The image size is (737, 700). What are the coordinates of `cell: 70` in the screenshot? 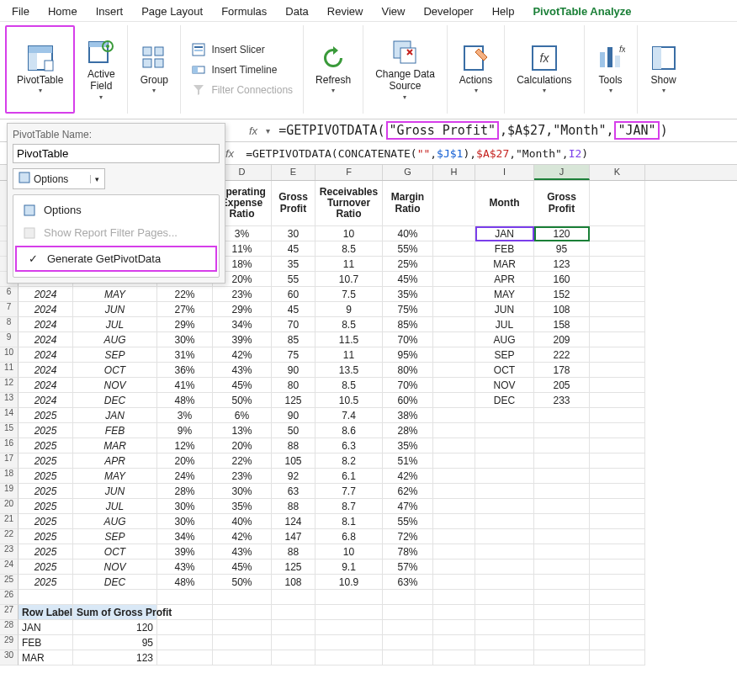 It's located at (294, 325).